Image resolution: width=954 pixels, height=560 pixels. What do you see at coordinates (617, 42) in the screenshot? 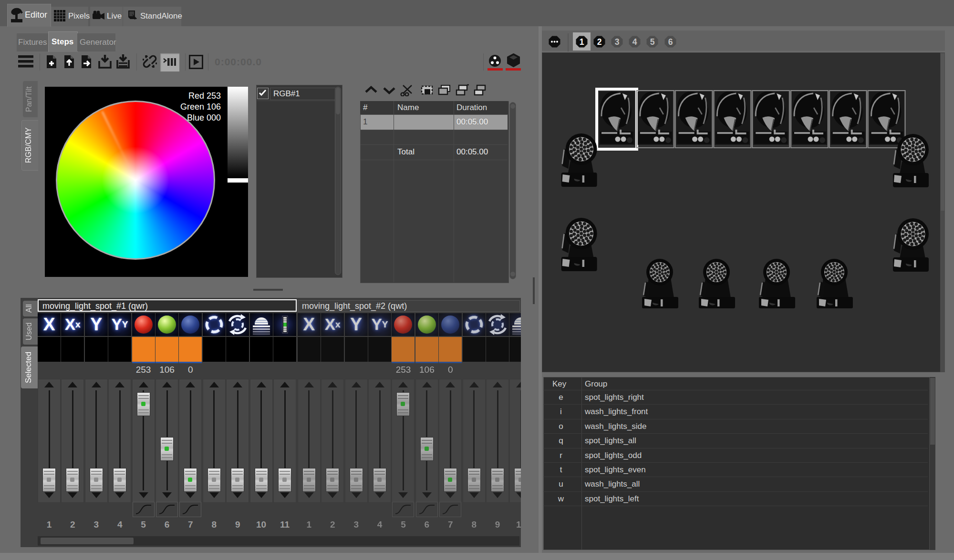
I see `svg-text: 3` at bounding box center [617, 42].